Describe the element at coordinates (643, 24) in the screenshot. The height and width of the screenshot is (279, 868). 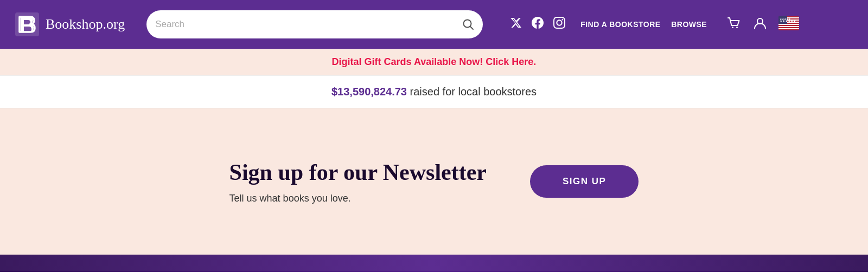
I see `nav-links: FIND A BOOKSTORE BROWSE` at that location.